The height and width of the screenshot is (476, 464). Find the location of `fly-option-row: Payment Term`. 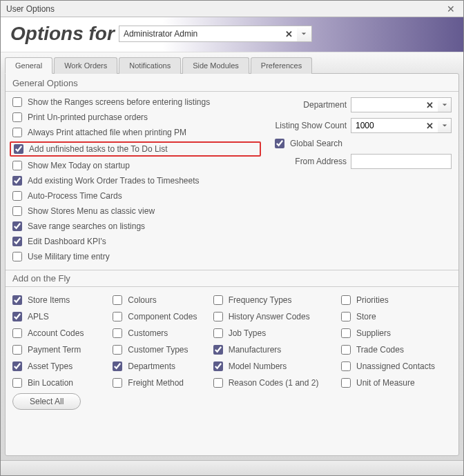

fly-option-row: Payment Term is located at coordinates (58, 350).